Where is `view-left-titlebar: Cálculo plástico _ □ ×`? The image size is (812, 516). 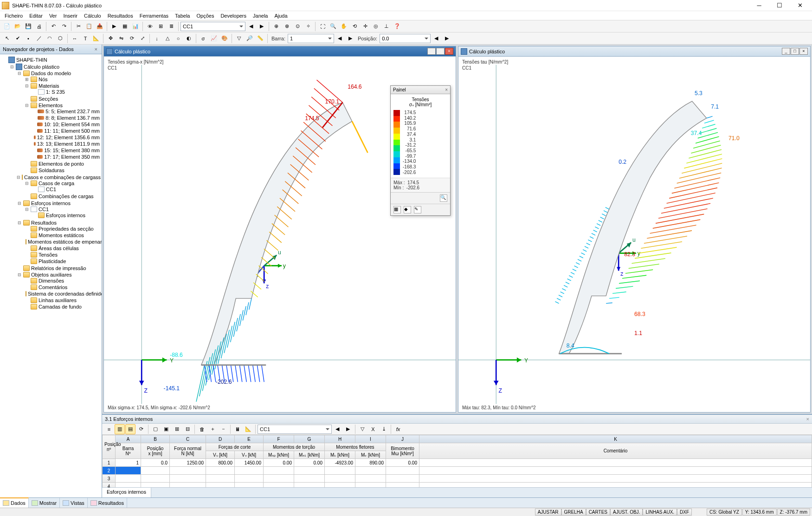 view-left-titlebar: Cálculo plástico _ □ × is located at coordinates (280, 52).